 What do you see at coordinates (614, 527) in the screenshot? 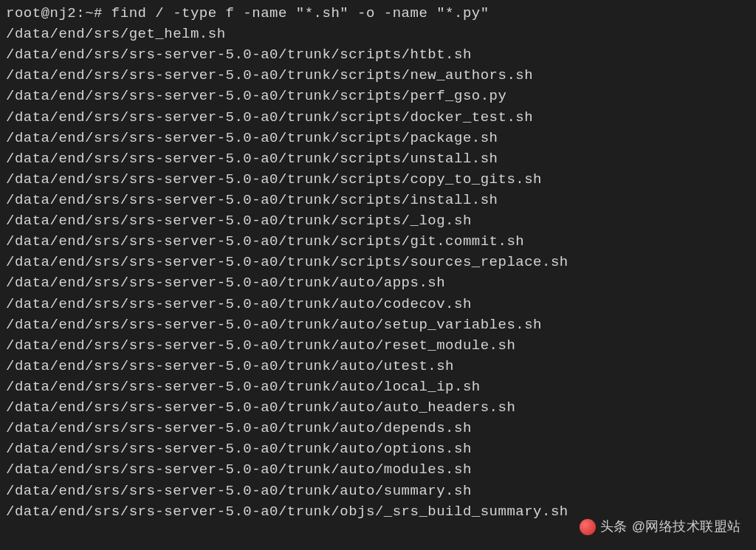
I see `watermark-prefix: 头条` at bounding box center [614, 527].